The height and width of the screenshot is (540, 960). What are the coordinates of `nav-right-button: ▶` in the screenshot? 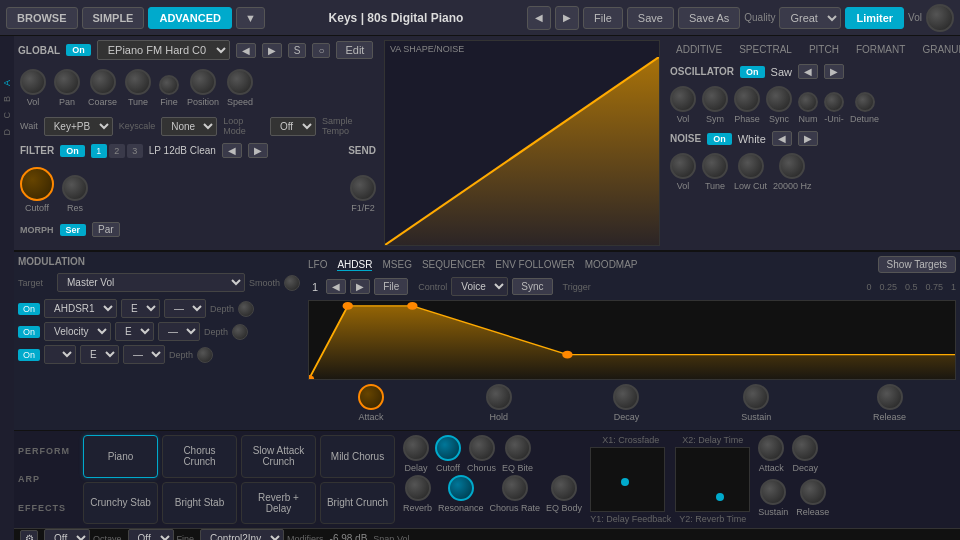 It's located at (272, 50).